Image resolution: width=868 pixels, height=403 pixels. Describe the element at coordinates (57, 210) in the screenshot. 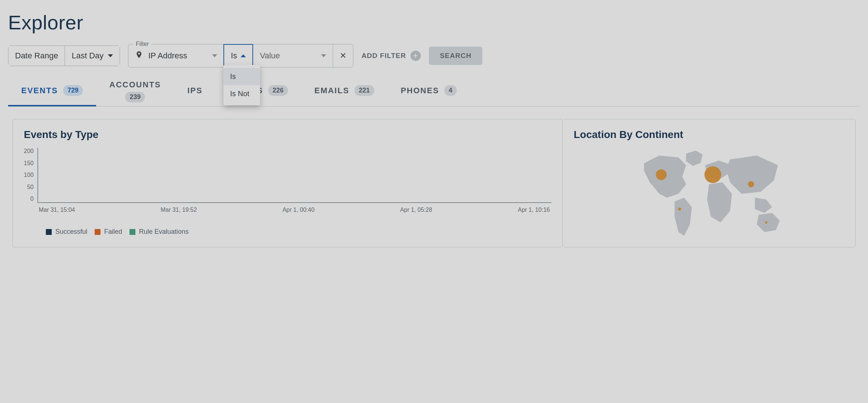

I see `x-tick: Mar 31, 15:04` at that location.